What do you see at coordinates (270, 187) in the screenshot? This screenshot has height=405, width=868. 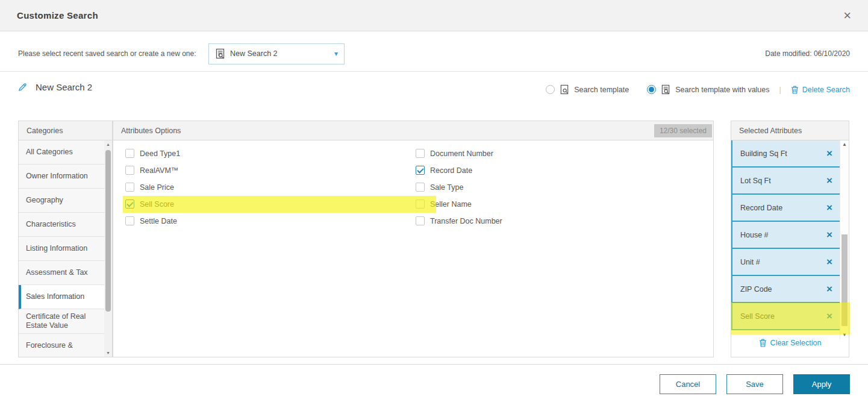 I see `attribute-option: Sale Price` at bounding box center [270, 187].